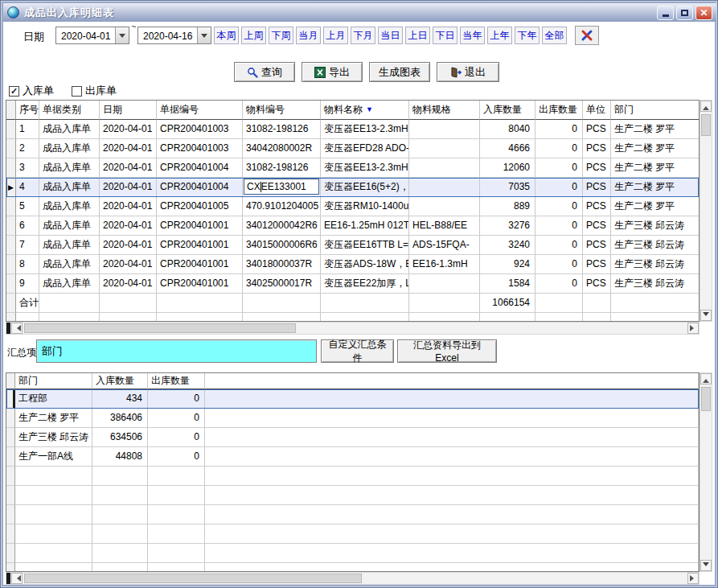  Describe the element at coordinates (227, 35) in the screenshot. I see `quick-link-1: 本周` at that location.